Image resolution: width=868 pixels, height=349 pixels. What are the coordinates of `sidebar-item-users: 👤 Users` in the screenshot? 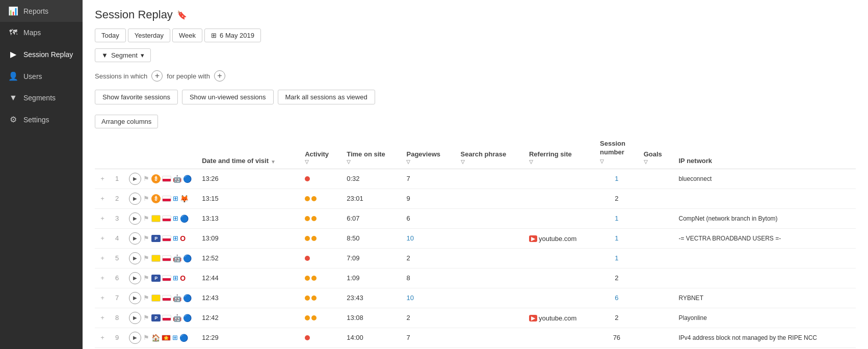 It's located at (41, 76).